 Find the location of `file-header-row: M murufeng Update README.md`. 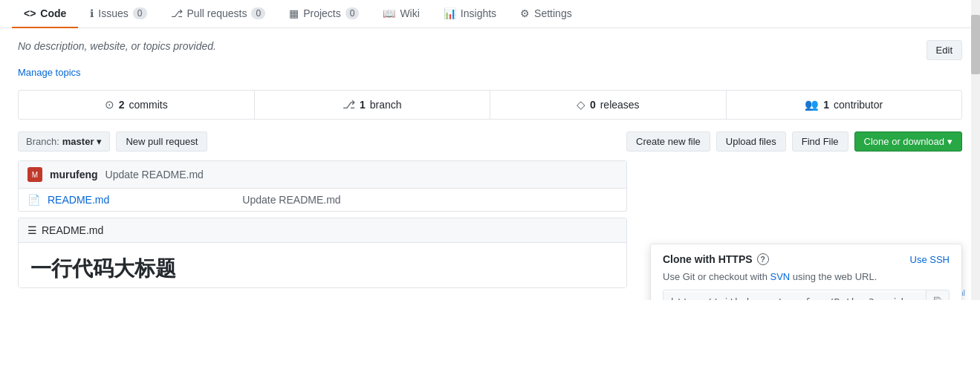

file-header-row: M murufeng Update README.md is located at coordinates (322, 175).